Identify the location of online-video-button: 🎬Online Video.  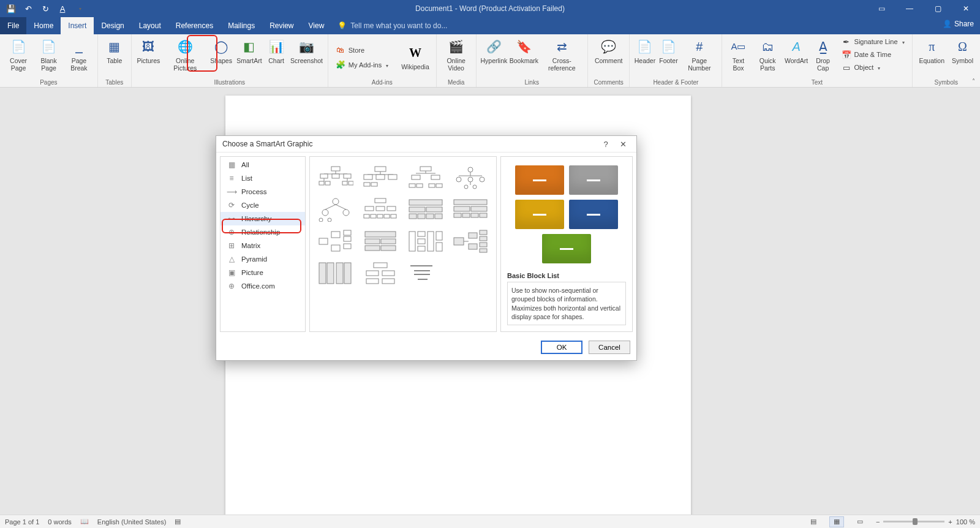
(456, 55).